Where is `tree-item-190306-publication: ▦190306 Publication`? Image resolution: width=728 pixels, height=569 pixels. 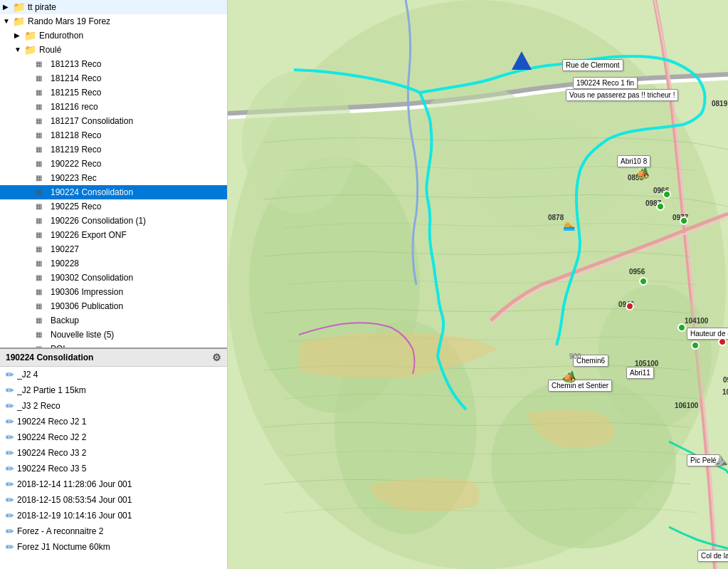
tree-item-190306-publication: ▦190306 Publication is located at coordinates (114, 306).